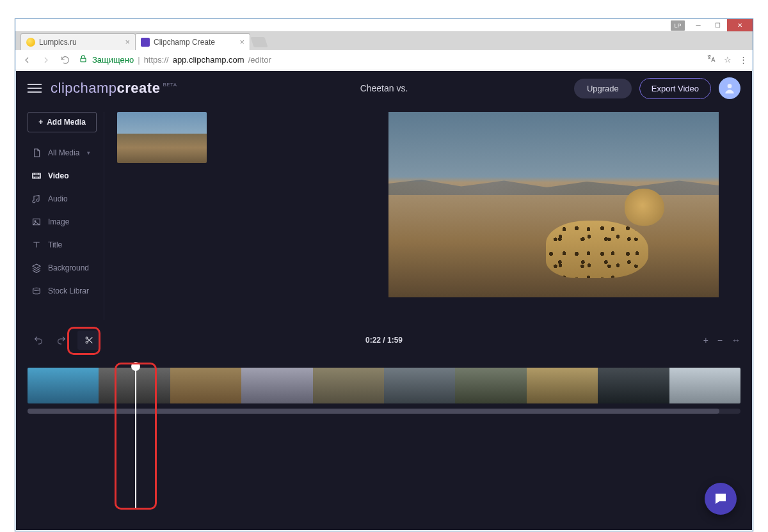 The image size is (768, 532). What do you see at coordinates (67, 122) in the screenshot?
I see `add-media-label: Add Media` at bounding box center [67, 122].